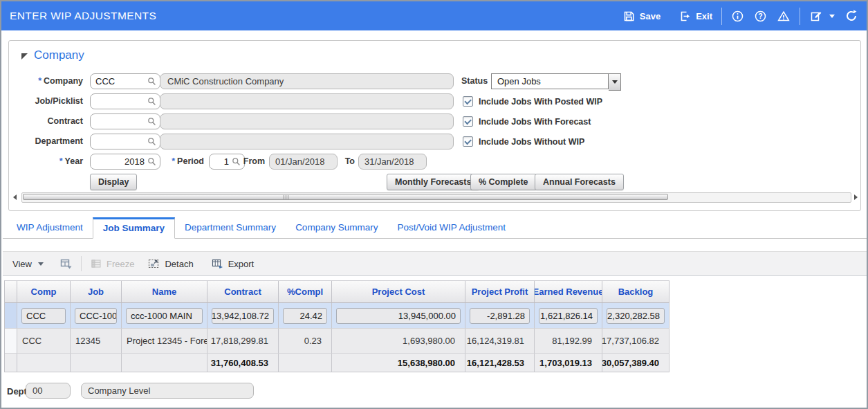 This screenshot has width=868, height=409. Describe the element at coordinates (305, 316) in the screenshot. I see `cell-pct-compl: 24.42` at that location.